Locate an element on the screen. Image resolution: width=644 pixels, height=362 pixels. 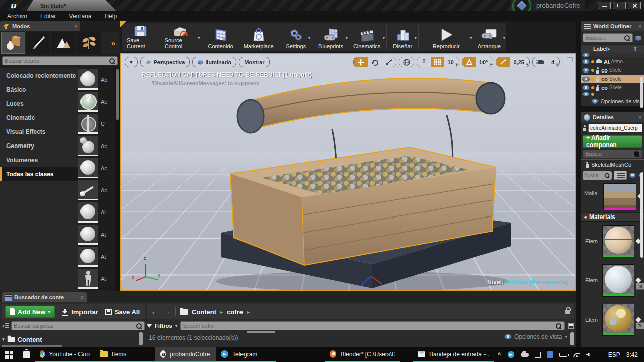
menu-editar: Editar is located at coordinates (48, 16).